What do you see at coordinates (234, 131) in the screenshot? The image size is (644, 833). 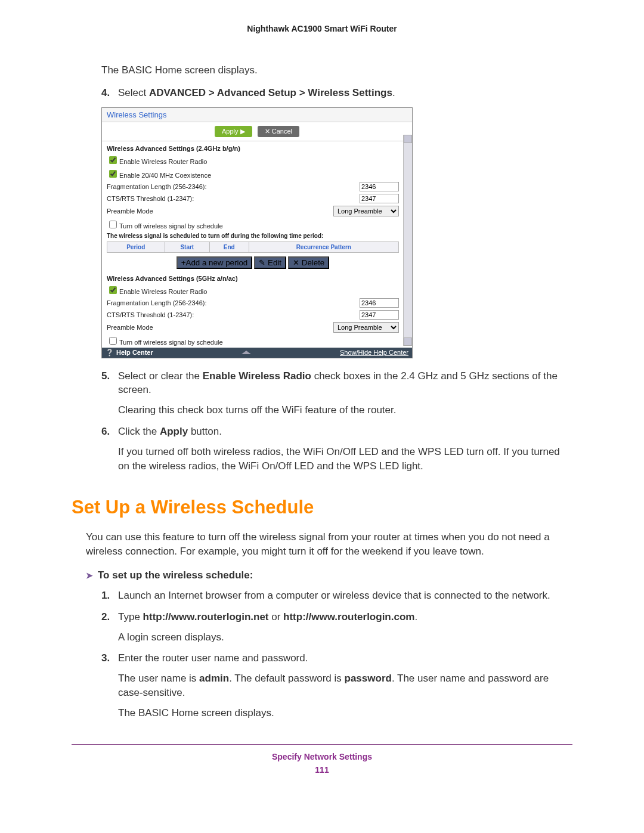 I see `apply-button: Apply ▶` at bounding box center [234, 131].